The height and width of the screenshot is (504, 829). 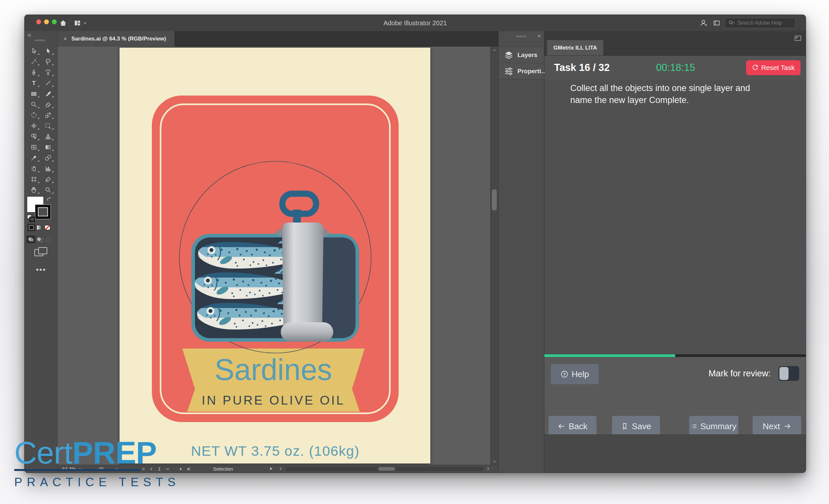 What do you see at coordinates (30, 36) in the screenshot?
I see `collapse-toolbar-icon` at bounding box center [30, 36].